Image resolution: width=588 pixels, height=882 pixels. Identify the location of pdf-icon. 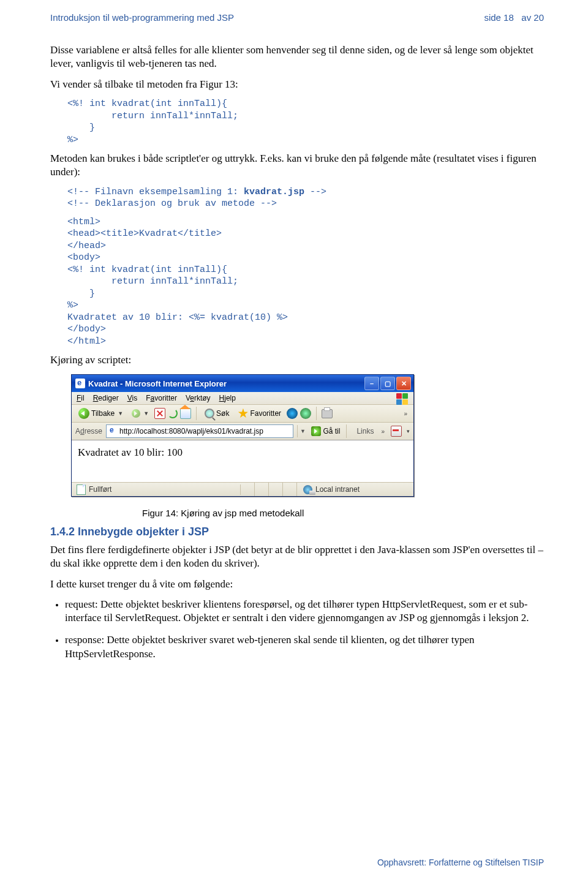
(396, 431).